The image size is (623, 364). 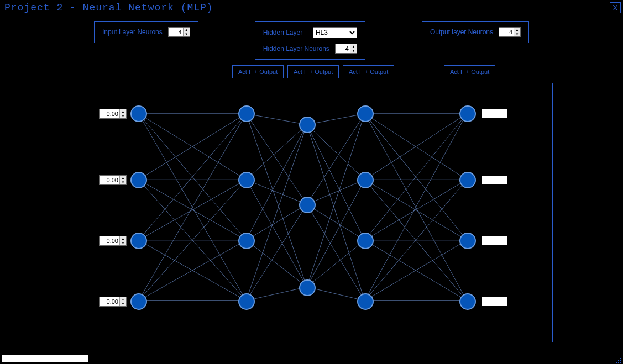 I want to click on window-title: Project 2 - Neural Network (MLP), so click(x=109, y=8).